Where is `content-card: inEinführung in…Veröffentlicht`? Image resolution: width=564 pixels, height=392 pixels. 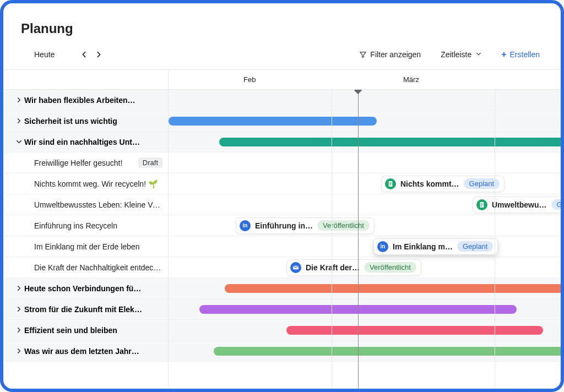
content-card: inEinführung in…Veröffentlicht is located at coordinates (305, 226).